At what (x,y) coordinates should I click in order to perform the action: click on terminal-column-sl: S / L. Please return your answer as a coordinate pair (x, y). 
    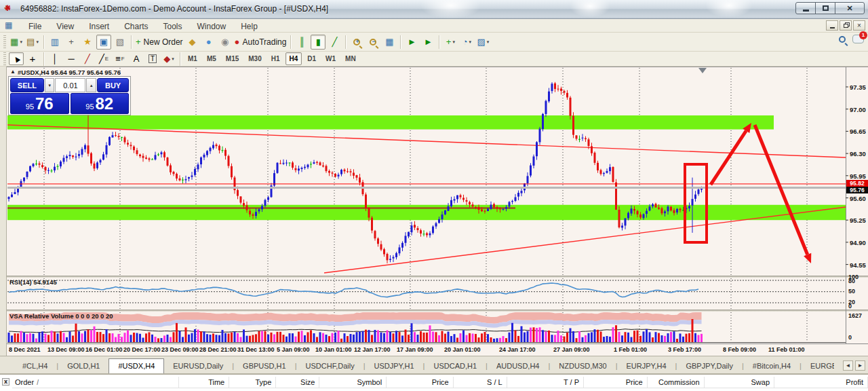
    Looking at the image, I should click on (480, 382).